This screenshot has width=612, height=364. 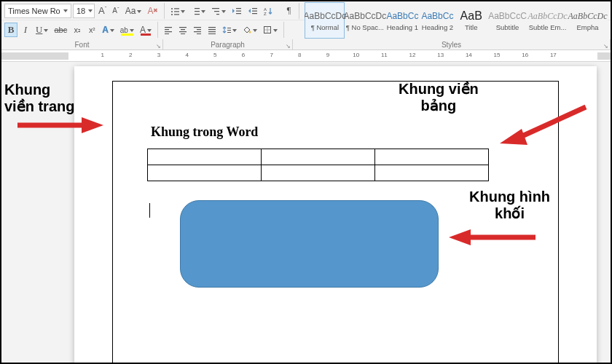 I want to click on borders-button, so click(x=270, y=30).